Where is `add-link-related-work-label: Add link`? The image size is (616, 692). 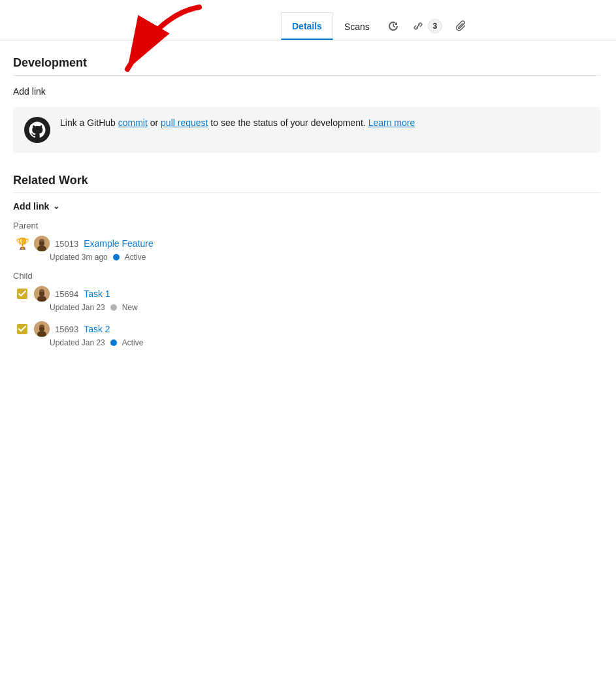
add-link-related-work-label: Add link is located at coordinates (31, 206).